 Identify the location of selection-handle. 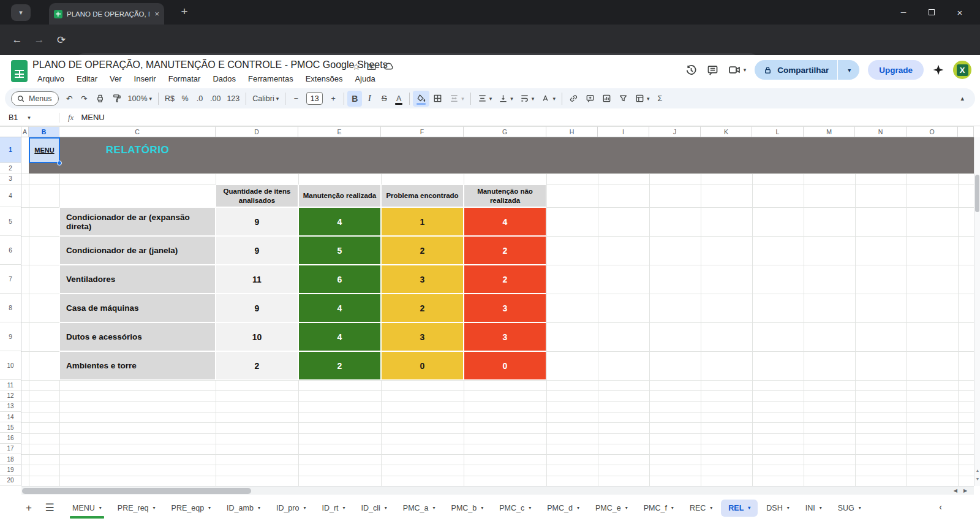
(59, 163).